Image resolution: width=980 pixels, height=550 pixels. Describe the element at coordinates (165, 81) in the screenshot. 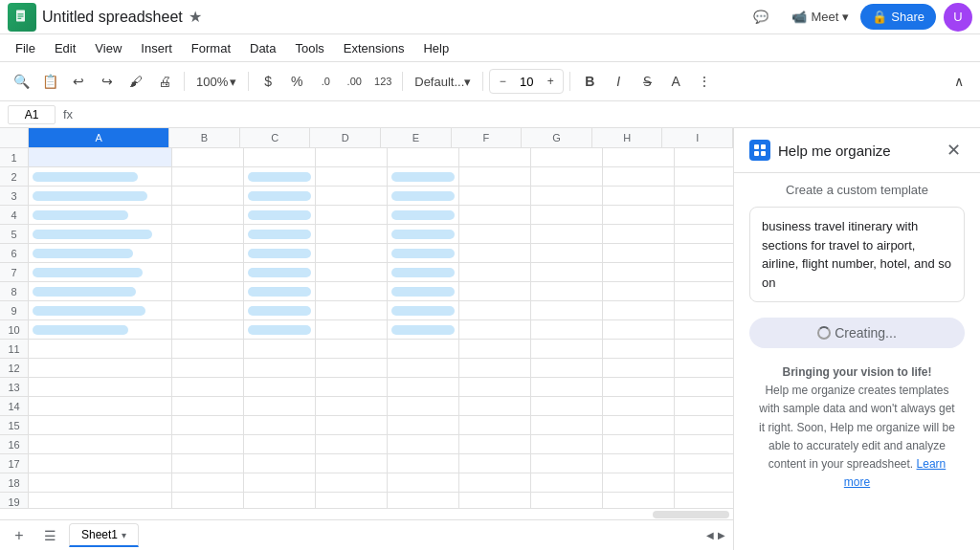

I see `print-button: 🖨` at that location.